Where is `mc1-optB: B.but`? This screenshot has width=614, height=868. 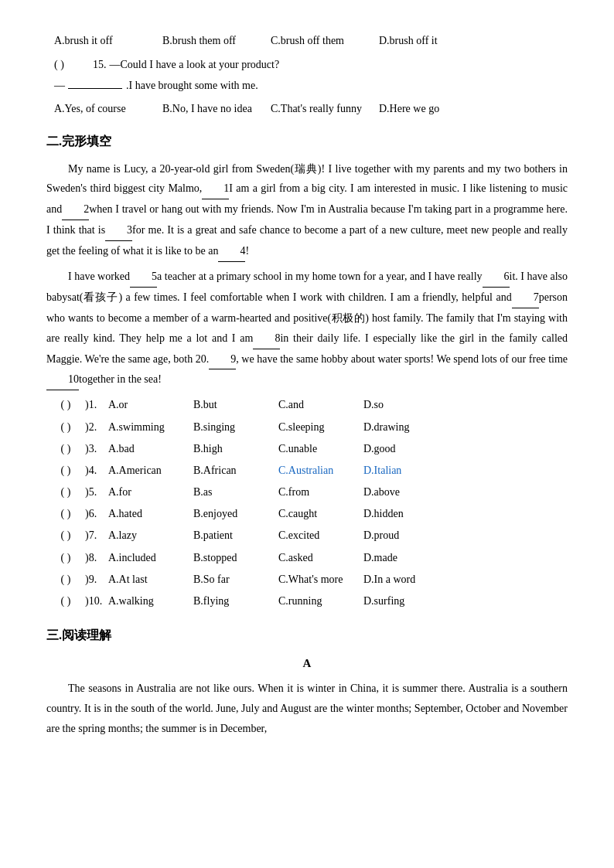
mc1-optB: B.but is located at coordinates (236, 405).